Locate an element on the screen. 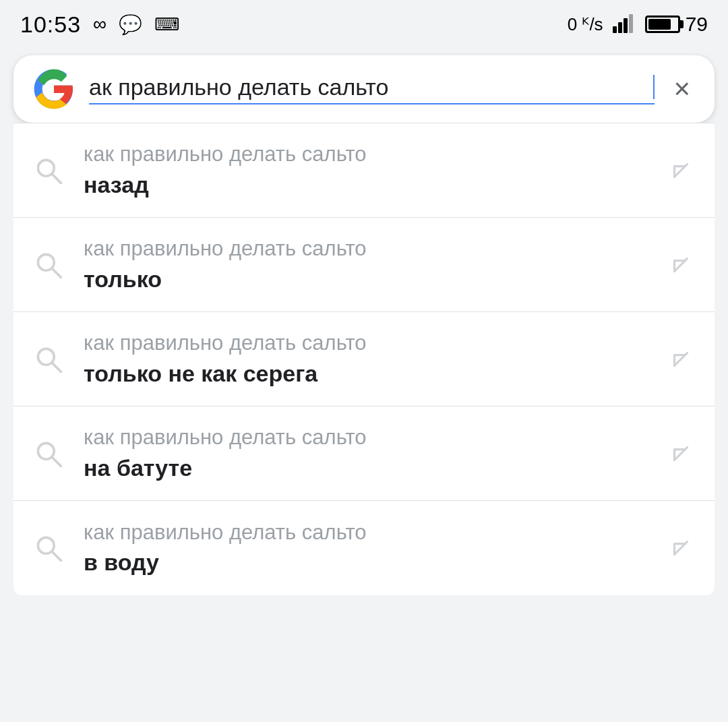  suggestion-item: как правильно делать сальто в воду is located at coordinates (364, 548).